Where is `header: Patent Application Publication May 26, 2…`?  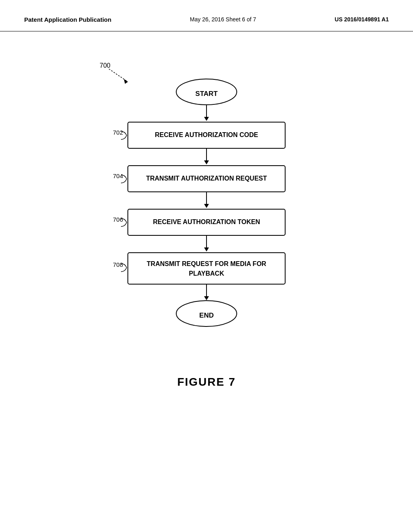
header: Patent Application Publication May 26, 2… is located at coordinates (206, 16).